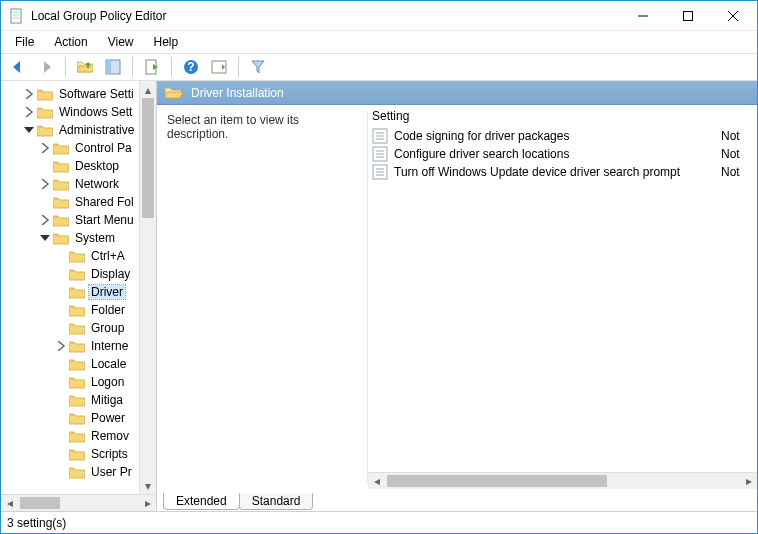 Image resolution: width=758 pixels, height=534 pixels. What do you see at coordinates (562, 116) in the screenshot?
I see `settings-header-row: Setting` at bounding box center [562, 116].